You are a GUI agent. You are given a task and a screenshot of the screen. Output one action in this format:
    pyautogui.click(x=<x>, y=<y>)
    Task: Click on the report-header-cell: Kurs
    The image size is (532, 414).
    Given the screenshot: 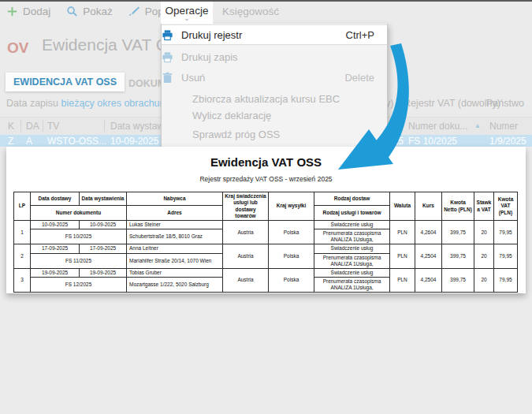 What is the action you would take?
    pyautogui.click(x=429, y=207)
    